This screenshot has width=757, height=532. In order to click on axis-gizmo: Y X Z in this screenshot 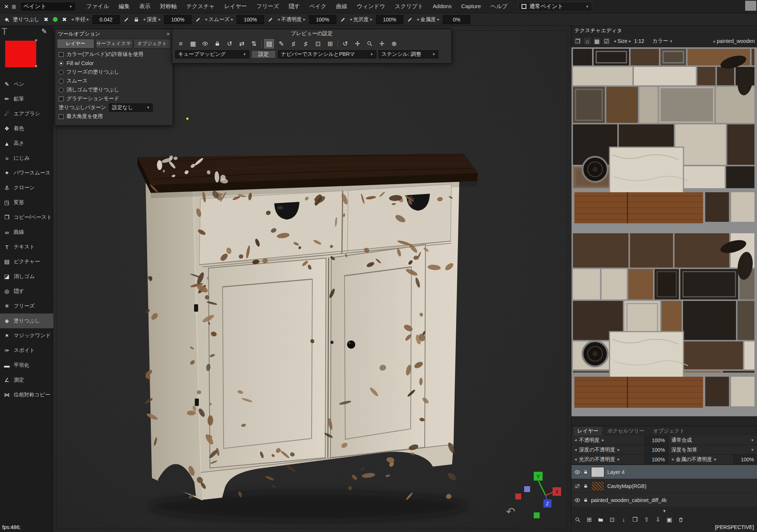, I will do `click(541, 495)`.